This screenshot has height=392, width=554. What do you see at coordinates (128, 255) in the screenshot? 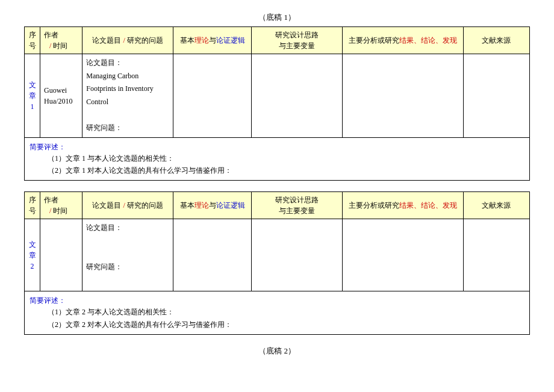
I see `article-topic-cell: 论文题目： 研究问题：` at bounding box center [128, 255].